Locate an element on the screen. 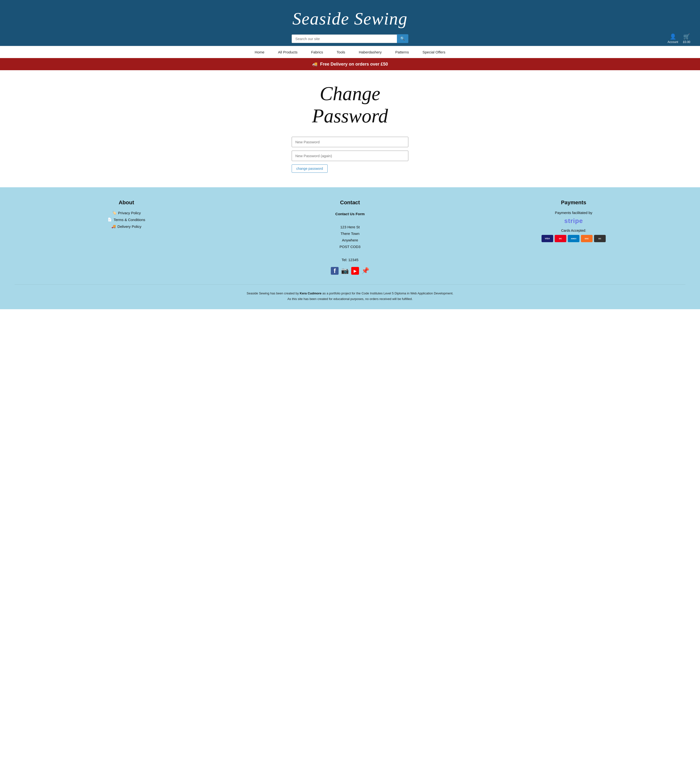 Image resolution: width=700 pixels, height=770 pixels. discover-icon: DISC is located at coordinates (587, 238).